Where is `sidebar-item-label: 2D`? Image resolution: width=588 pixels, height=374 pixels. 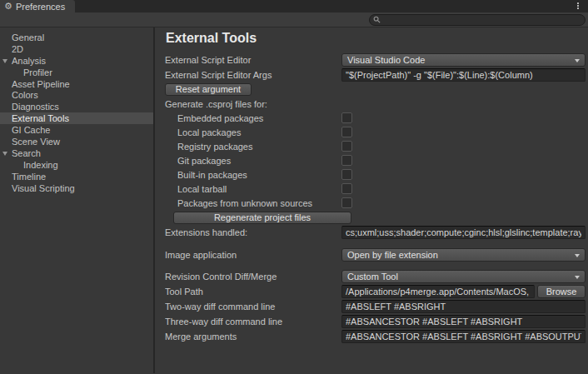 sidebar-item-label: 2D is located at coordinates (17, 49).